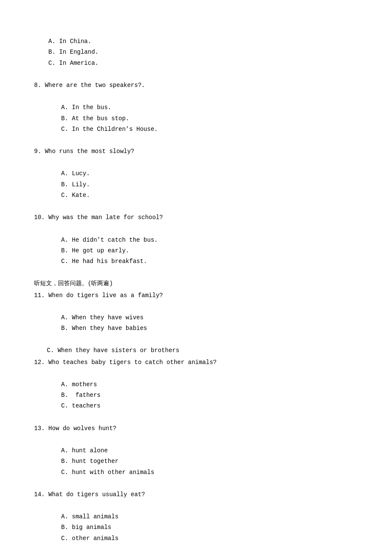  What do you see at coordinates (108, 107) in the screenshot?
I see `q8-option-a: A. In the bus.` at bounding box center [108, 107].